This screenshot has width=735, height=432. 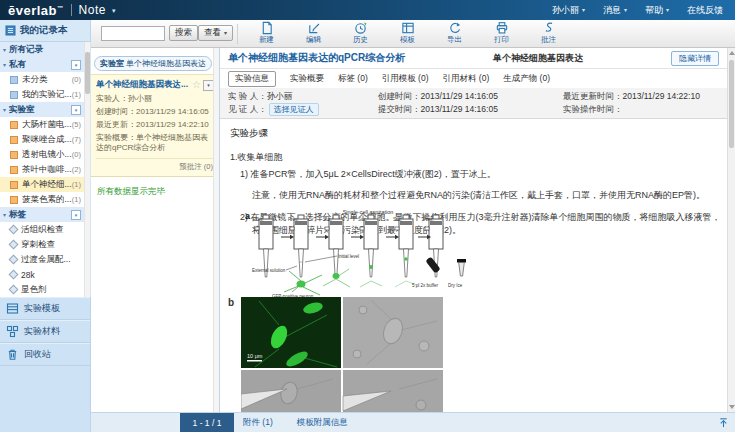 I want to click on section-label: 标签, so click(x=18, y=215).